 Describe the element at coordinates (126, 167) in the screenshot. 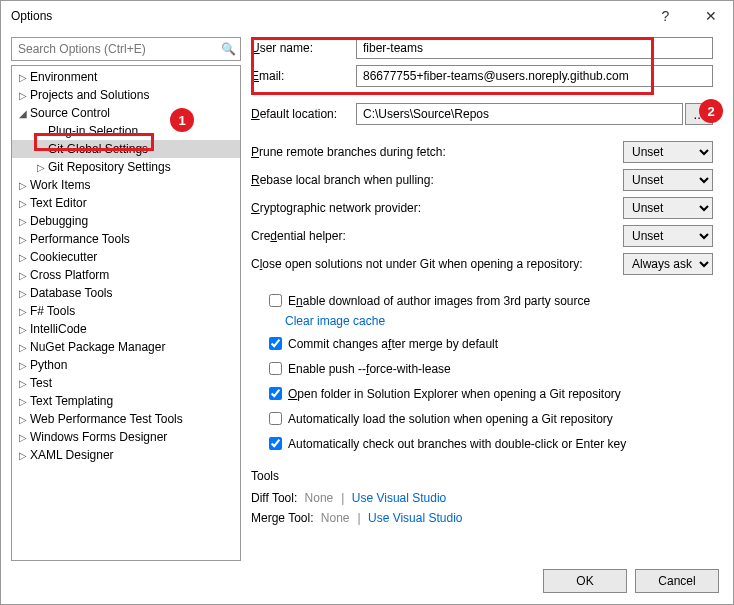

I see `tree-node-git-repository-settings: ▷Git Repository Settings` at that location.